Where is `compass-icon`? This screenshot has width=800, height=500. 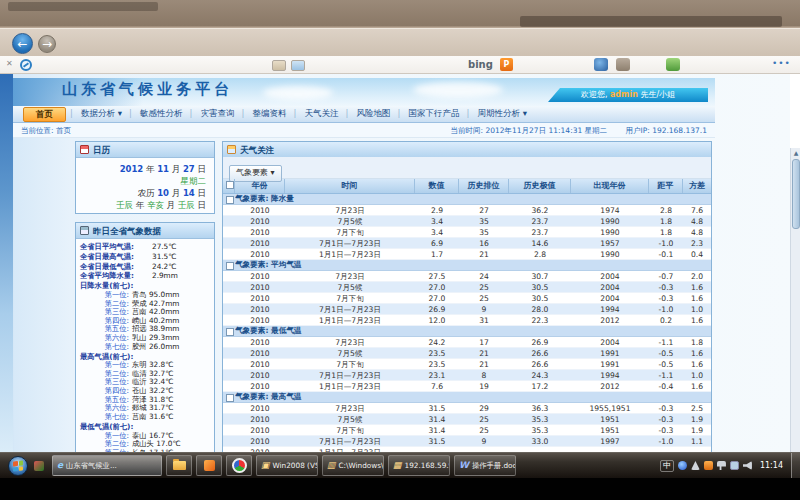 compass-icon is located at coordinates (26, 65).